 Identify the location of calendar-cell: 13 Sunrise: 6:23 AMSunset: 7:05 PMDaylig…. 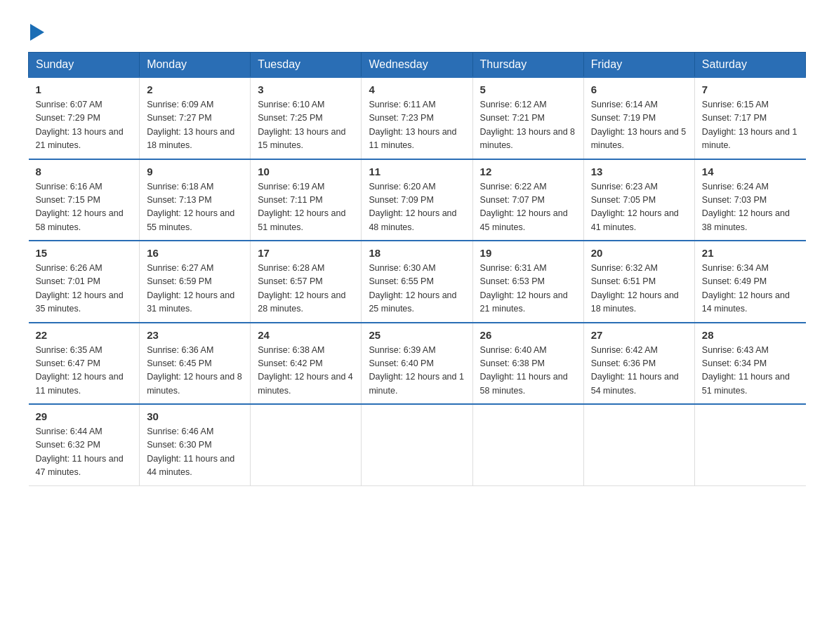
(639, 201).